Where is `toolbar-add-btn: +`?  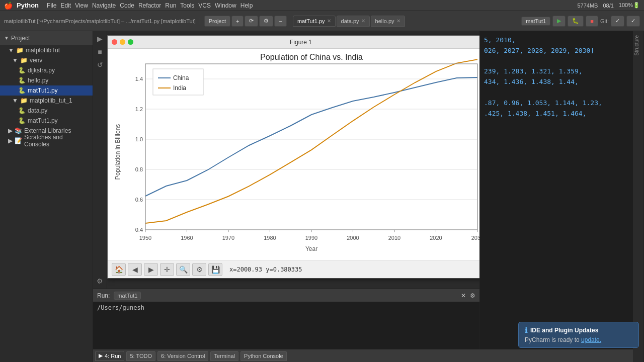
toolbar-add-btn: + is located at coordinates (237, 21).